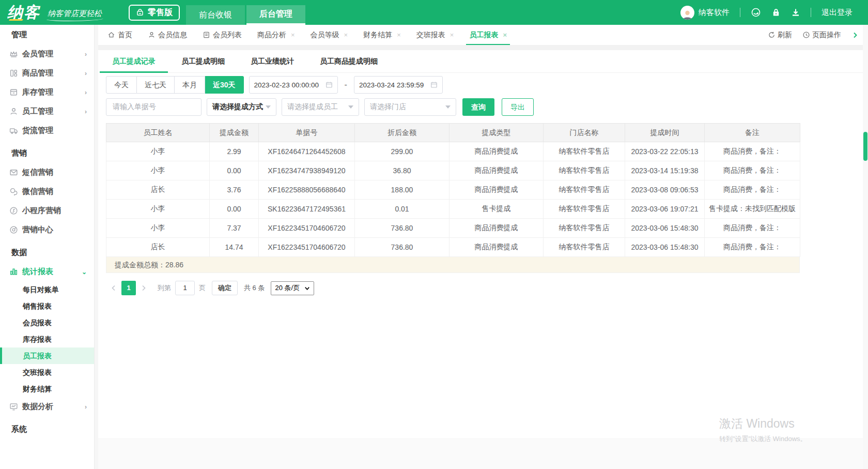  I want to click on table-row: 小李 2.99 XF16246471264452608 299.00 商品消费提…, so click(454, 152).